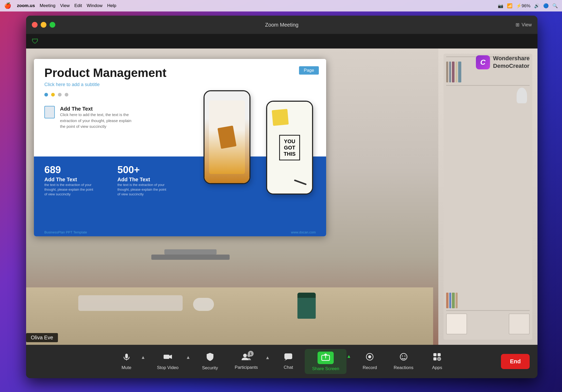 The width and height of the screenshot is (562, 392). What do you see at coordinates (171, 361) in the screenshot?
I see `stop-video-group: Stop Video ▲` at bounding box center [171, 361].